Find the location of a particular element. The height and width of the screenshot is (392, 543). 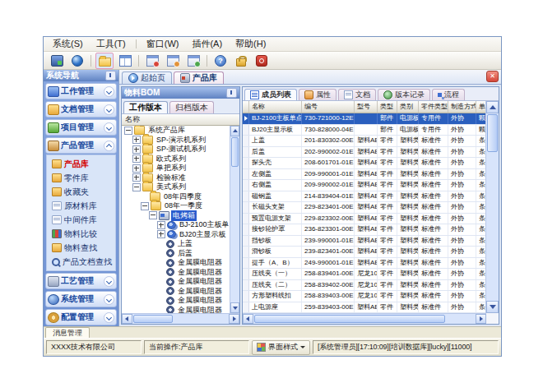

detail-tab-2: 文档 is located at coordinates (357, 95).